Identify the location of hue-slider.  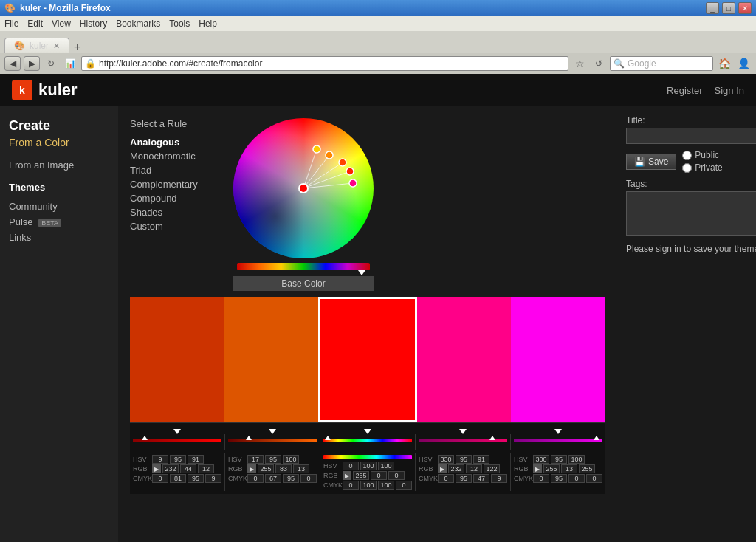
(303, 267).